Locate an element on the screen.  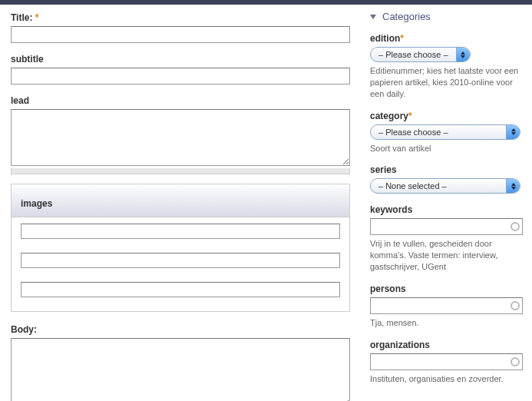
keywords-help: Vrij in te vullen, gescheiden door komma… is located at coordinates (447, 255).